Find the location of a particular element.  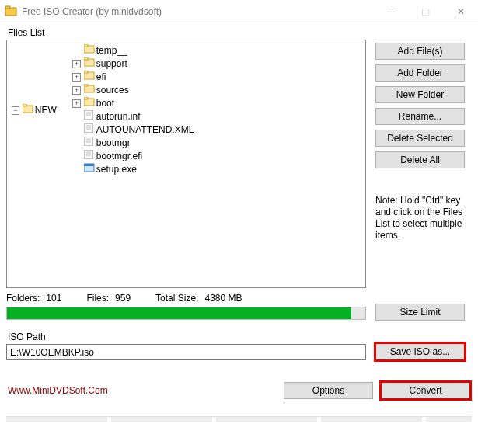

size-limit-button: Size Limit is located at coordinates (420, 312).